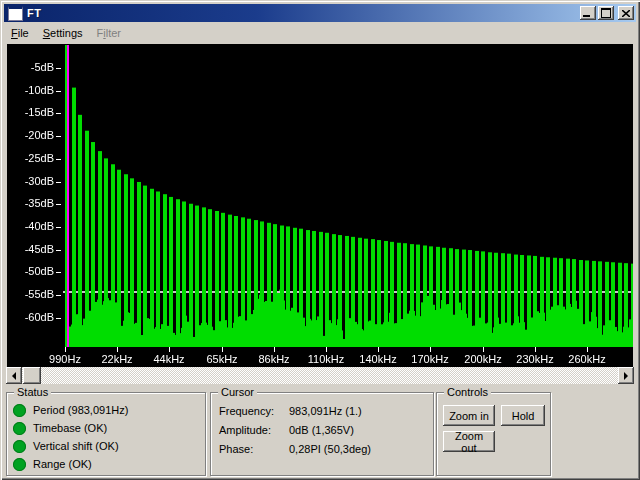 Image resolution: width=640 pixels, height=480 pixels. I want to click on status-row-period: Period (983,091Hz), so click(70, 410).